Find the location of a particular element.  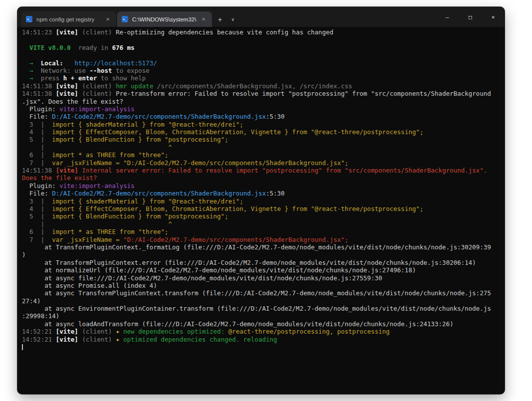

close-button: × is located at coordinates (493, 17).